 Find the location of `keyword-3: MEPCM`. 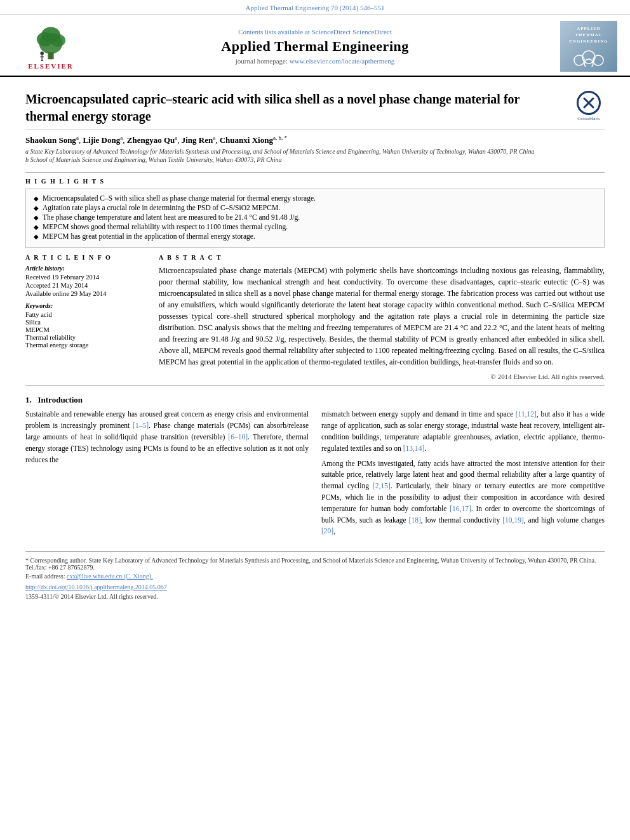

keyword-3: MEPCM is located at coordinates (86, 330).